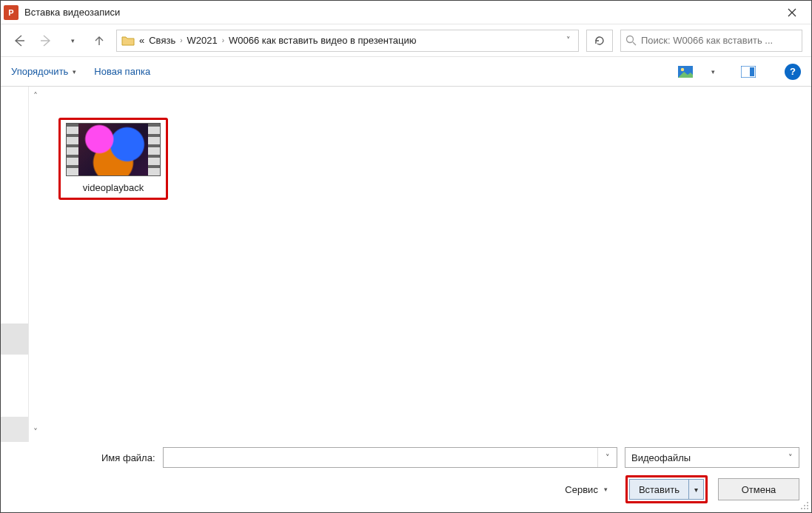 This screenshot has width=812, height=513. I want to click on background-app-strip, so click(15, 264).